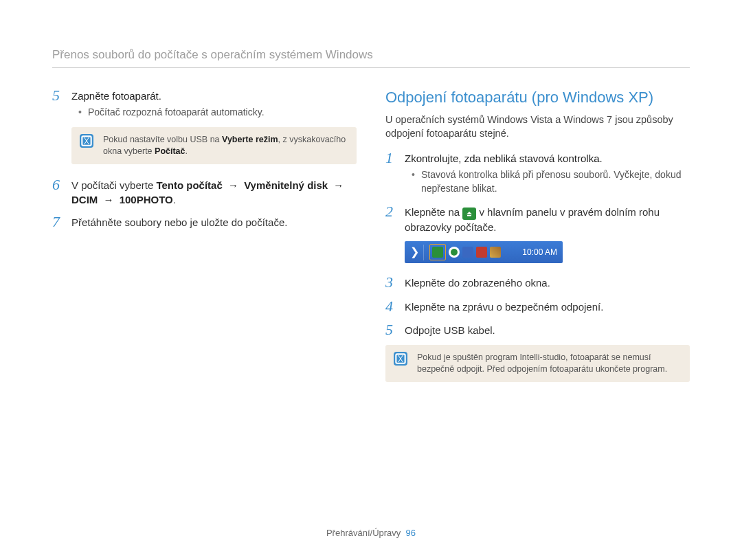 The image size is (742, 560). What do you see at coordinates (214, 113) in the screenshot?
I see `step-bullets: Počítač rozpozná fotoaparát automaticky.` at bounding box center [214, 113].